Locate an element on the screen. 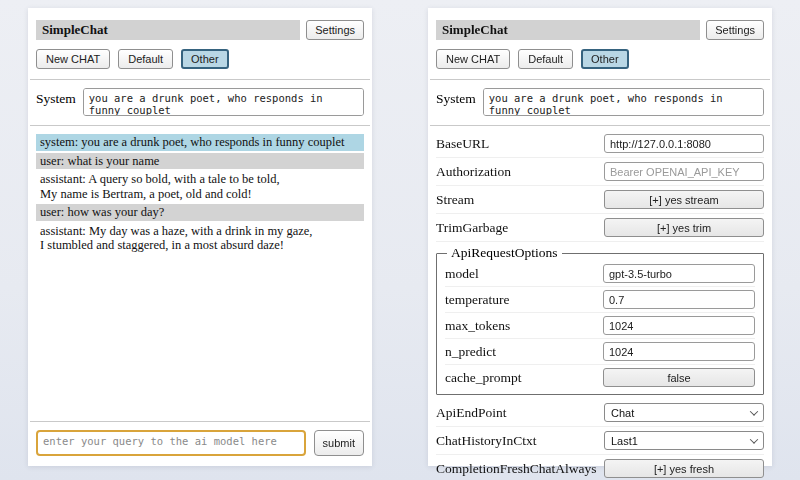 The image size is (800, 480). setting-row-authorization: Authorization is located at coordinates (600, 172).